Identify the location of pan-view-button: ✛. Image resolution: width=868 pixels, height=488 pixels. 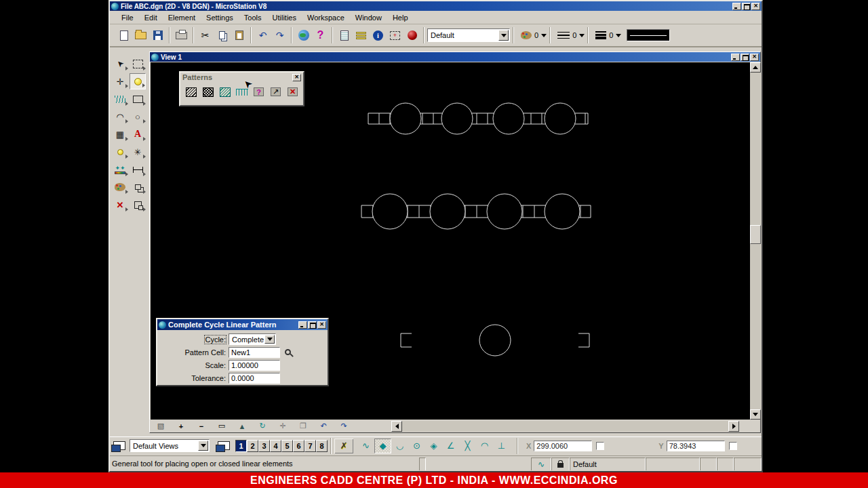
(283, 426).